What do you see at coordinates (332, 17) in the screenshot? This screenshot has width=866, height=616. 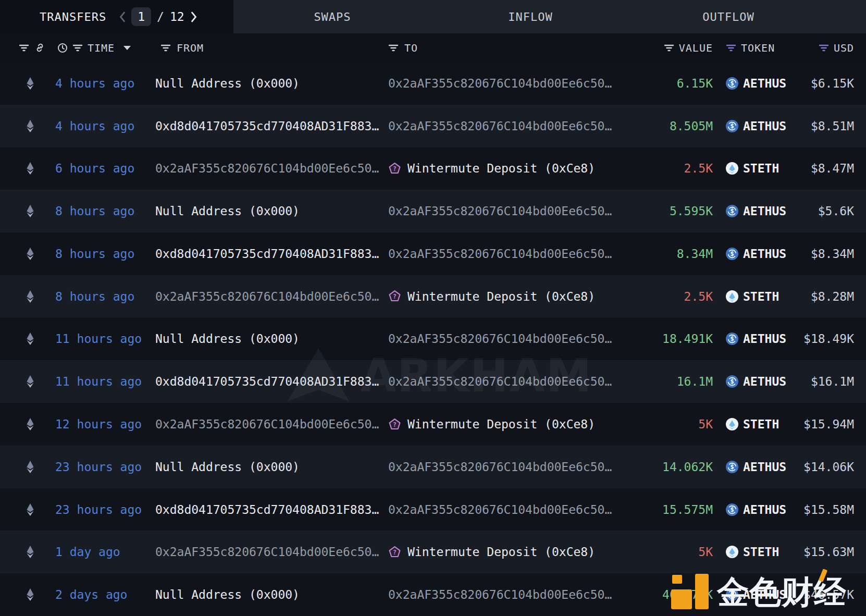 I see `tab-swaps: SWAPS` at bounding box center [332, 17].